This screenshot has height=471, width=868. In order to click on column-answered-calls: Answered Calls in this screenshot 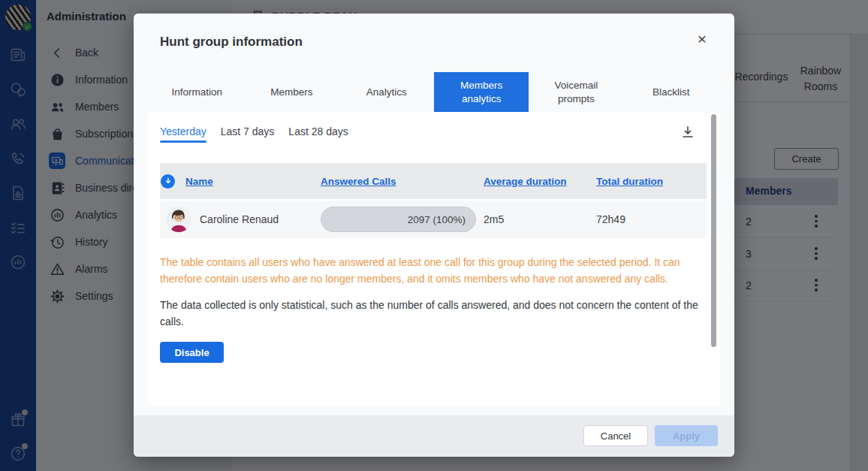, I will do `click(399, 182)`.